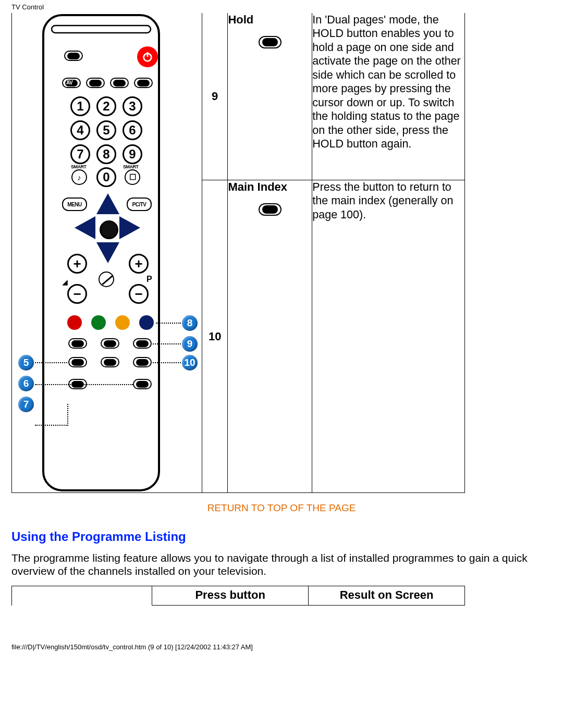  What do you see at coordinates (74, 56) in the screenshot?
I see `teletext-icon` at bounding box center [74, 56].